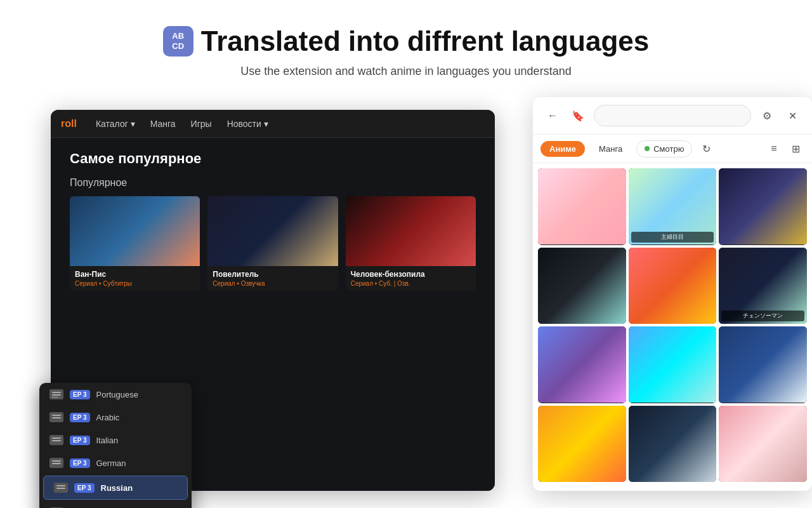 The width and height of the screenshot is (812, 508). Describe the element at coordinates (406, 41) in the screenshot. I see `title-row: ABCD Translated into diffrent languages` at that location.